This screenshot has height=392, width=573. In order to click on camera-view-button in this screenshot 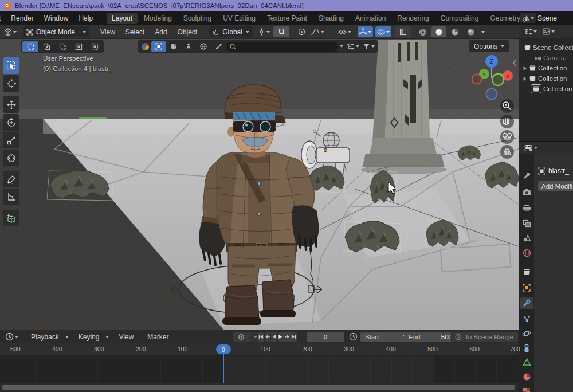, I will do `click(507, 137)`.